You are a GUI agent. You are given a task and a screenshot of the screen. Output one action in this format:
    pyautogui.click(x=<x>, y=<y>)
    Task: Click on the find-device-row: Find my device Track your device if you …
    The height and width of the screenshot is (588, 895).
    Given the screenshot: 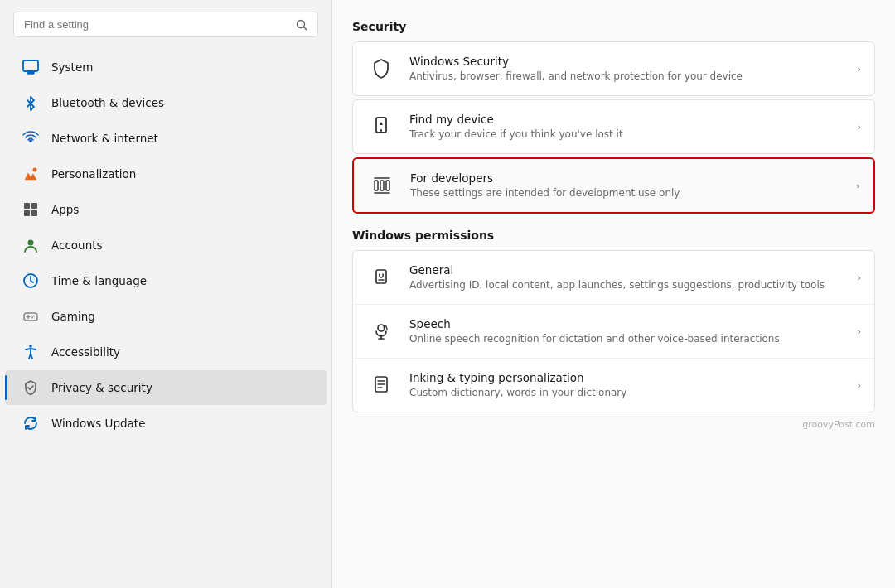 What is the action you would take?
    pyautogui.click(x=613, y=127)
    